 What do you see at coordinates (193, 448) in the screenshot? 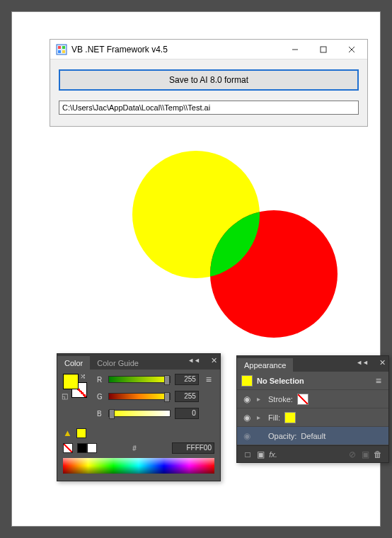
I see `hex-input: FFFF00` at bounding box center [193, 448].